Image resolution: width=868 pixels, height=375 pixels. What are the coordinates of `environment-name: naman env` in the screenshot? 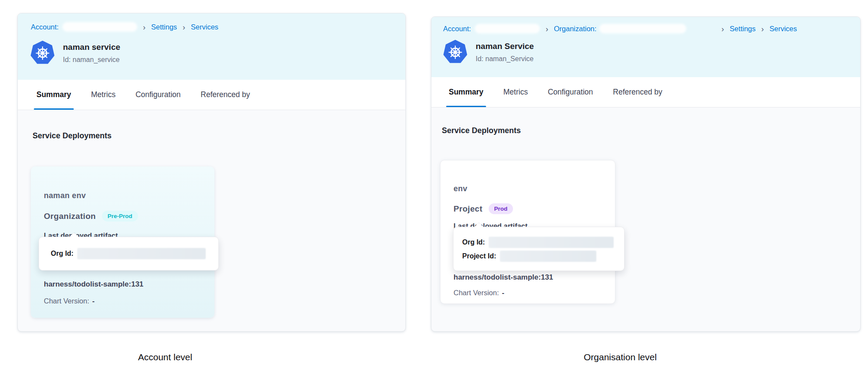 It's located at (65, 196).